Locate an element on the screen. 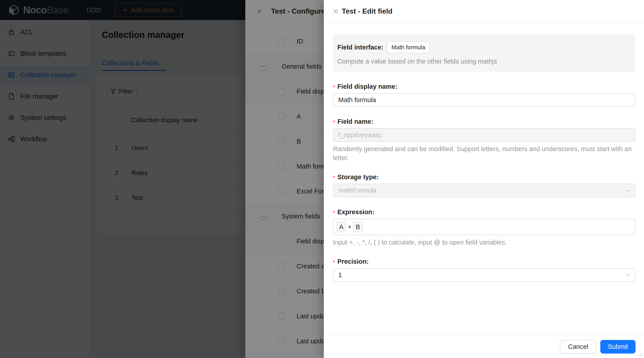 This screenshot has height=358, width=644. resize-handle-icon is located at coordinates (640, 354).